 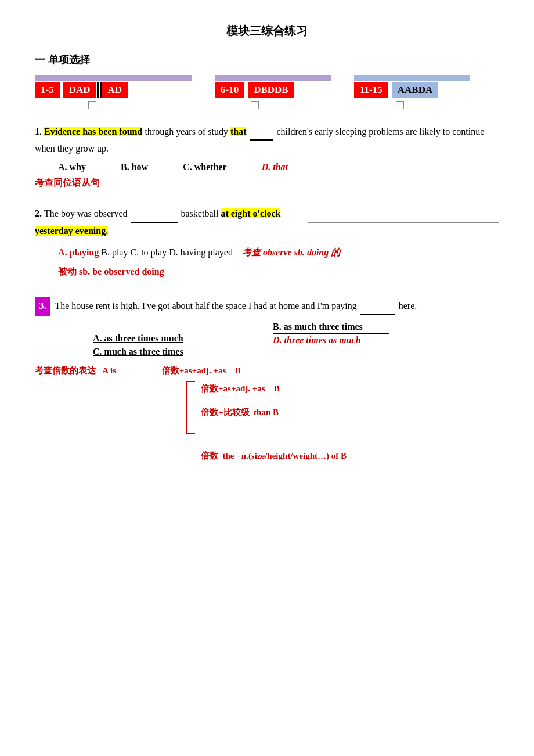 I want to click on brace-items: 倍数+as+adj. +as B 倍数+比较级 than B 倍数 the +n…, so click(x=274, y=423).